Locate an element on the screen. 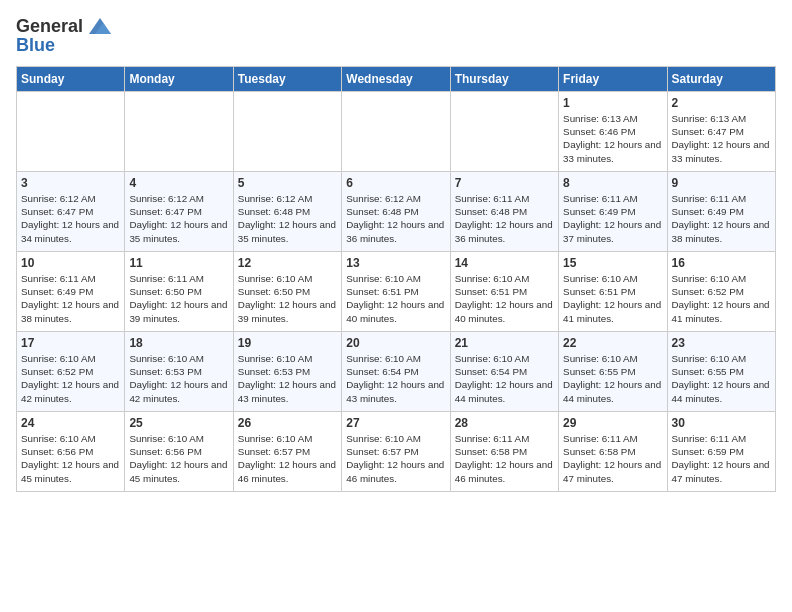 The image size is (792, 612). day-info: Sunrise: 6:10 AM Sunset: 6:50 PM Dayligh… is located at coordinates (288, 298).